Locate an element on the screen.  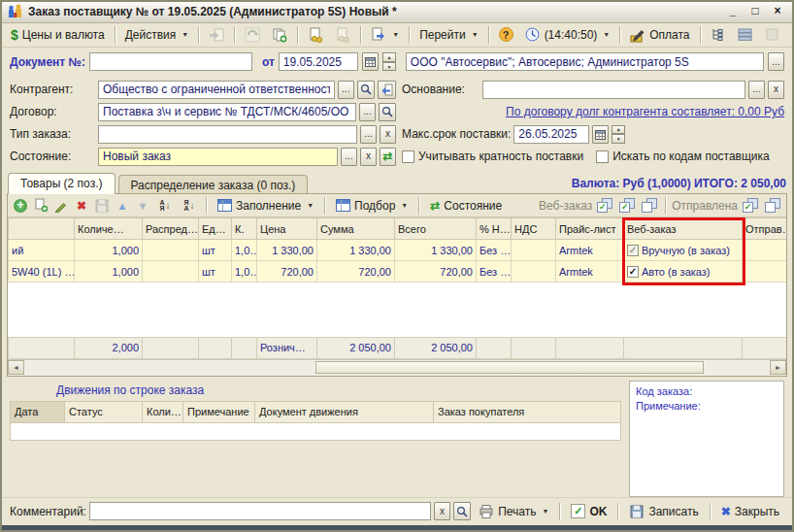
calendar-icon is located at coordinates (371, 62).